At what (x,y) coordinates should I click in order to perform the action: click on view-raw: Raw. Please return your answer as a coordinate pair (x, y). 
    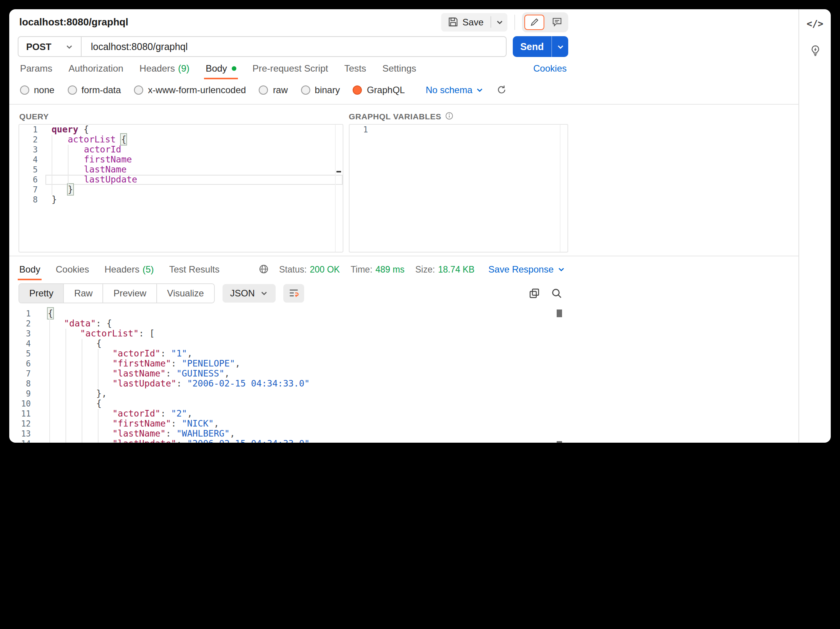
    Looking at the image, I should click on (84, 293).